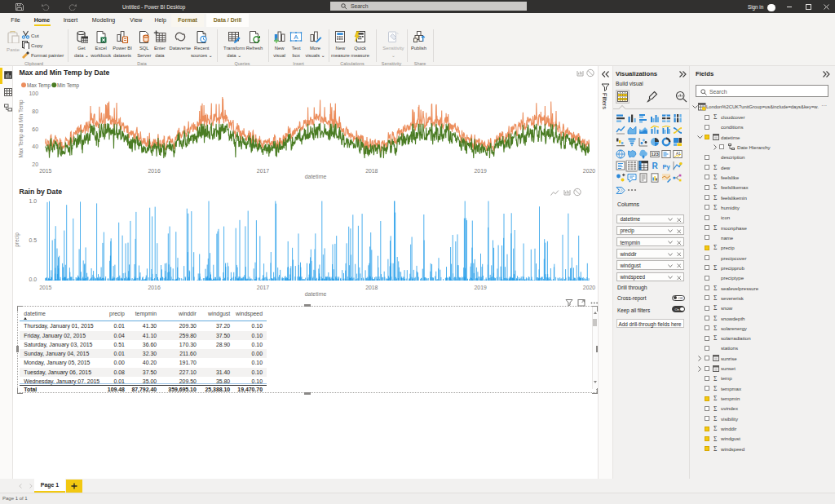  What do you see at coordinates (41, 192) in the screenshot?
I see `svg-text: Rain by Date` at bounding box center [41, 192].